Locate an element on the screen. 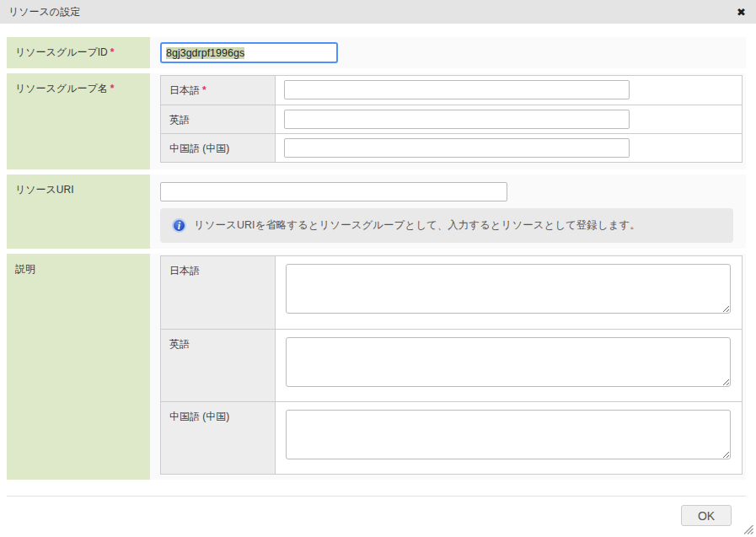  name-row-english: 英語 is located at coordinates (452, 119).